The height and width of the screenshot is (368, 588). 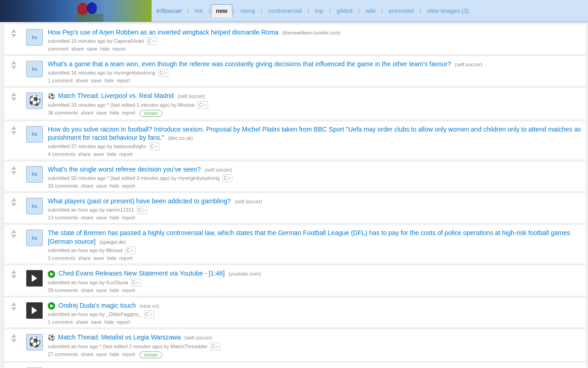 What do you see at coordinates (314, 133) in the screenshot?
I see `post-title: How do you solve racism in football? Int…` at bounding box center [314, 133].